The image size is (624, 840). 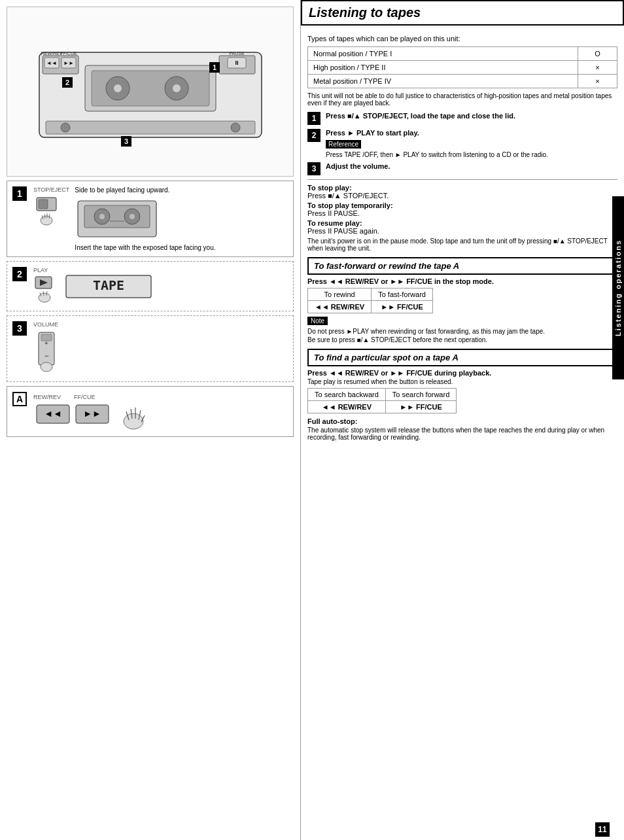 I want to click on tape-note: This unit will not be able to do full ju…, so click(x=462, y=99).